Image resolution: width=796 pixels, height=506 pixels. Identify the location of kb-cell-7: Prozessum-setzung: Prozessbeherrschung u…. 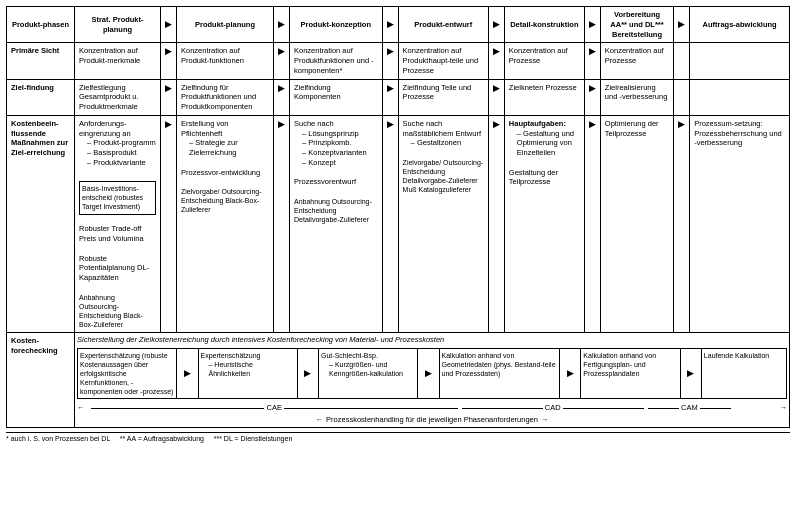
(740, 224).